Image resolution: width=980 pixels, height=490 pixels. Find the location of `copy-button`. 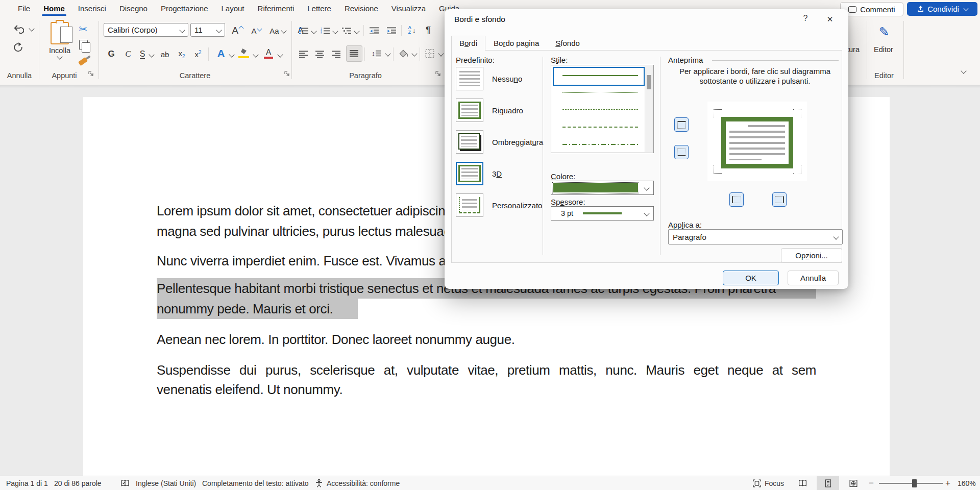

copy-button is located at coordinates (83, 45).